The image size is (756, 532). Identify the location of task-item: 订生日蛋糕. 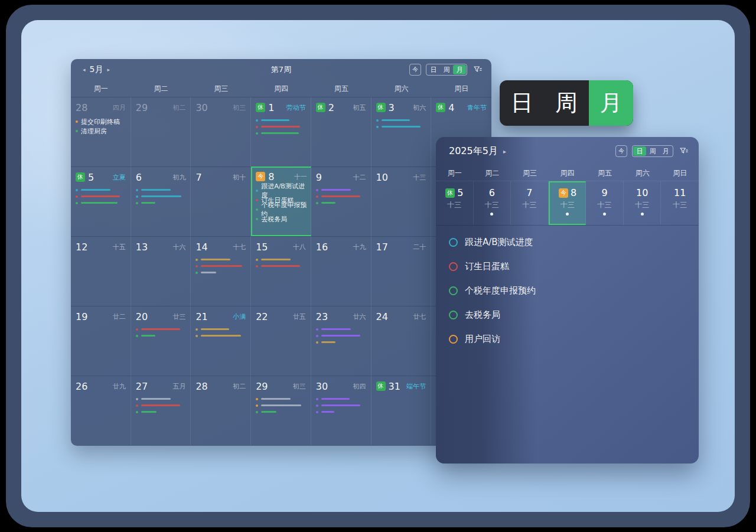
(574, 267).